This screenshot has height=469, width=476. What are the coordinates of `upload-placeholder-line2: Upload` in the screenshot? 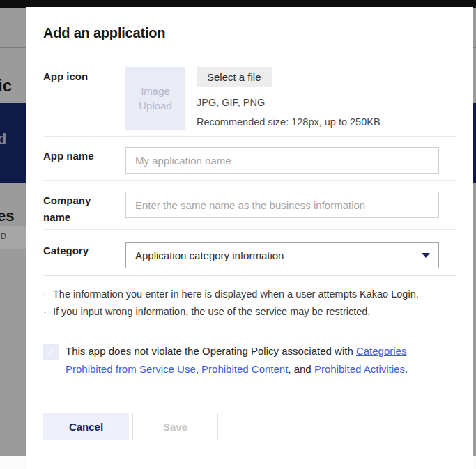 It's located at (155, 106).